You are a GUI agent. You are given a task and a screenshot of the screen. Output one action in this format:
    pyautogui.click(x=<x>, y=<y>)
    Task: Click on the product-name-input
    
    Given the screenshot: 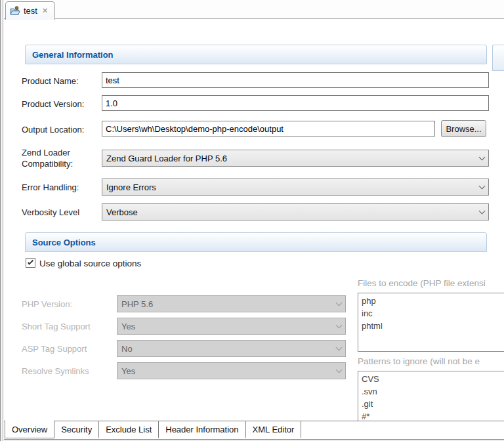 What is the action you would take?
    pyautogui.click(x=295, y=80)
    